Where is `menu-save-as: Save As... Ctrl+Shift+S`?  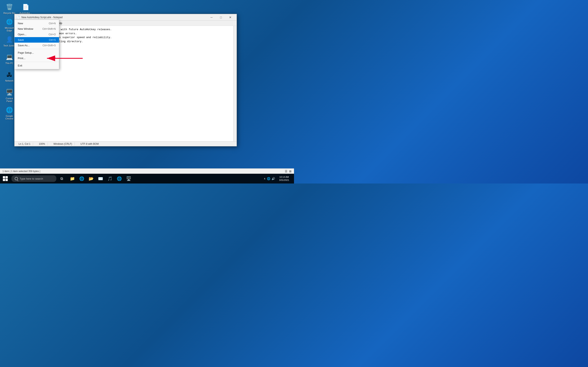
menu-save-as: Save As... Ctrl+Shift+S is located at coordinates (37, 45).